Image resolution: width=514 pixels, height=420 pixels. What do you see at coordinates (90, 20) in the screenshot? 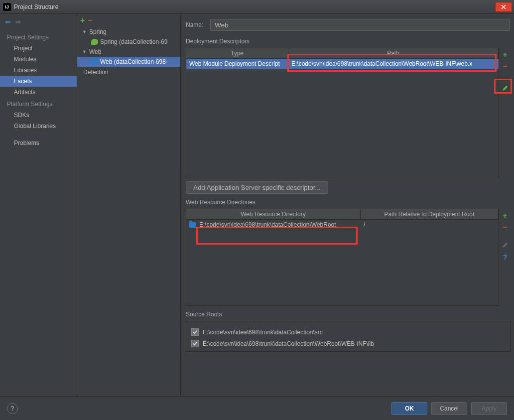
I see `remove-facet-icon: −` at bounding box center [90, 20].